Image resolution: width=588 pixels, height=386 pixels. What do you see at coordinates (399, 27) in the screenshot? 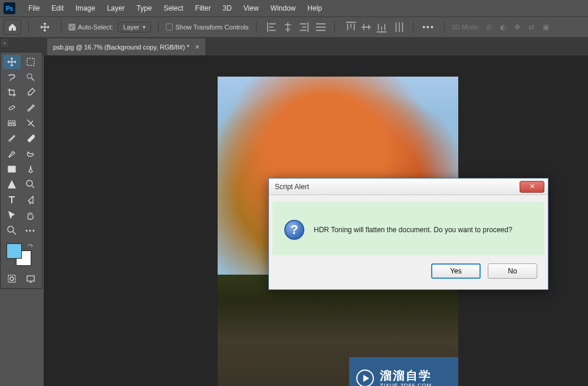
I see `distribute-v-icon` at bounding box center [399, 27].